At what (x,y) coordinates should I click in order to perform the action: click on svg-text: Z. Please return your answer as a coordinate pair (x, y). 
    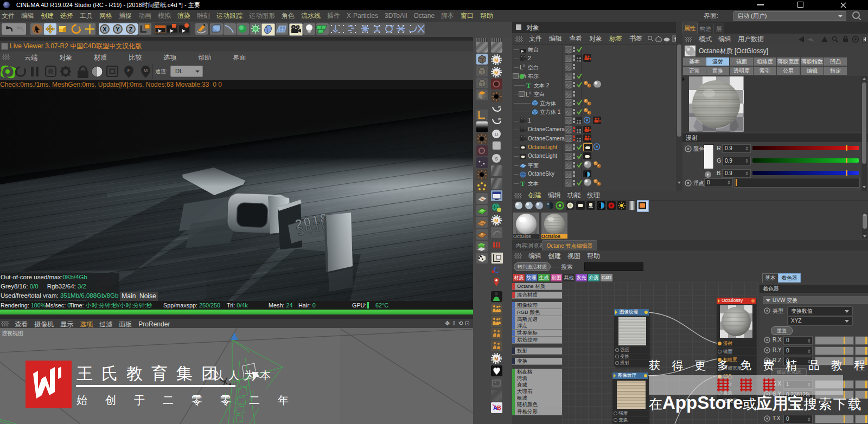
    Looking at the image, I should click on (131, 29).